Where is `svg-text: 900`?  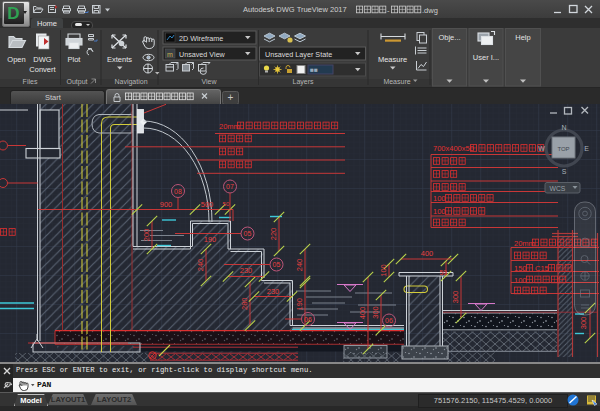
svg-text: 900 is located at coordinates (166, 204).